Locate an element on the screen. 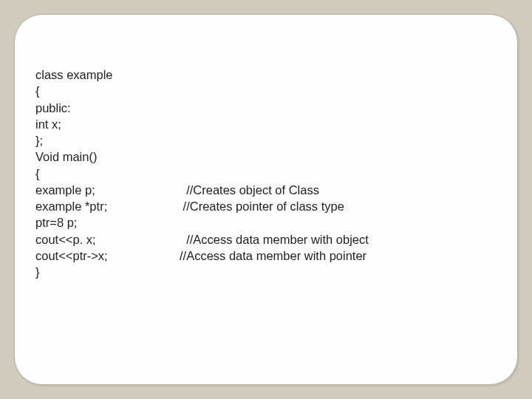 Image resolution: width=532 pixels, height=399 pixels. code-text: class example is located at coordinates (108, 75).